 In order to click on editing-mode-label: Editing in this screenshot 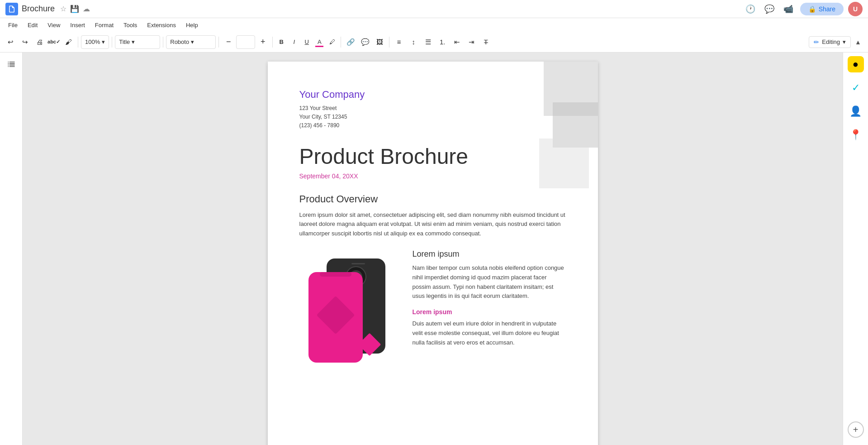, I will do `click(831, 42)`.